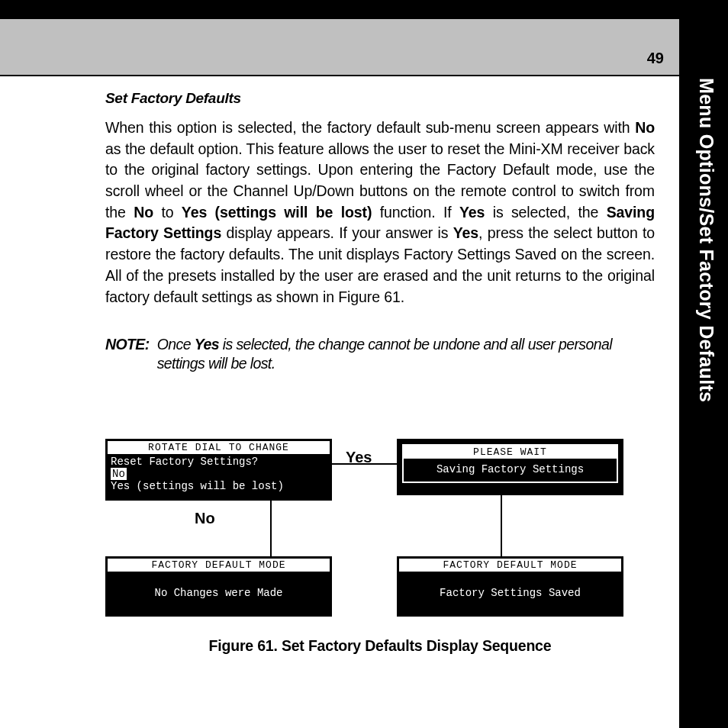 The image size is (728, 728). What do you see at coordinates (337, 233) in the screenshot?
I see `text-run: display appears. If your answer is` at bounding box center [337, 233].